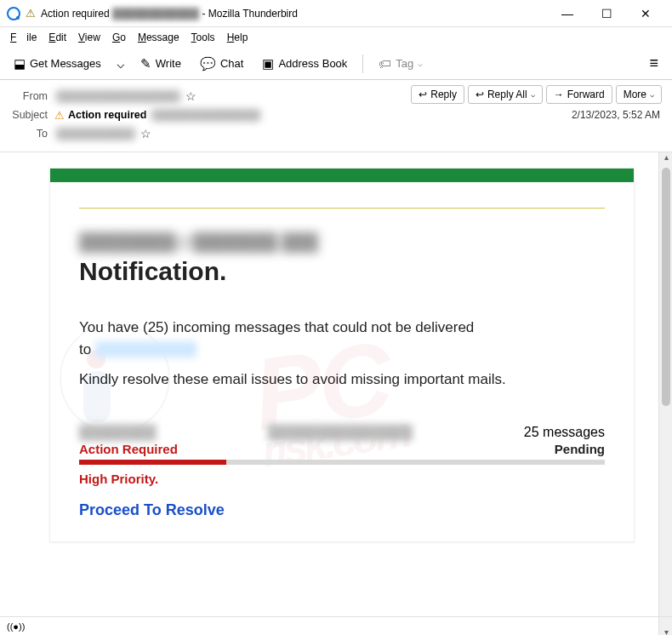 The image size is (672, 635). What do you see at coordinates (362, 64) in the screenshot?
I see `toolbar-separator` at bounding box center [362, 64].